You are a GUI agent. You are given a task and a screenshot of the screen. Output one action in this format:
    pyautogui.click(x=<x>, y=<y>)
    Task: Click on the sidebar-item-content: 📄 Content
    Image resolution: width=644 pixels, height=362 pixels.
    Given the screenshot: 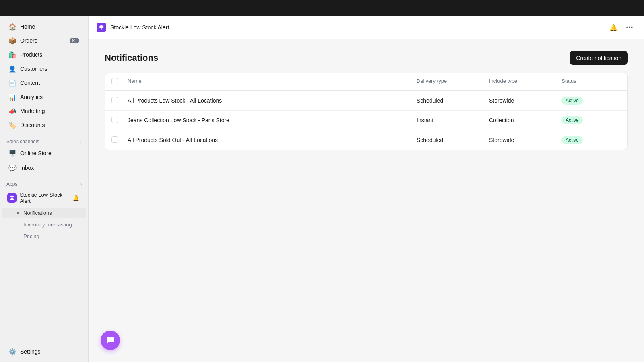 What is the action you would take?
    pyautogui.click(x=44, y=83)
    